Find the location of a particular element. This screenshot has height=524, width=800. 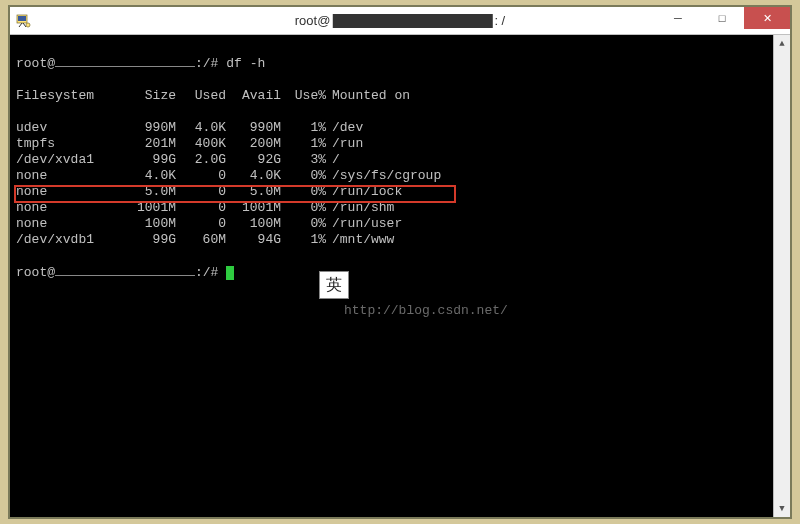

cell-mnt: /run/user is located at coordinates (364, 224).